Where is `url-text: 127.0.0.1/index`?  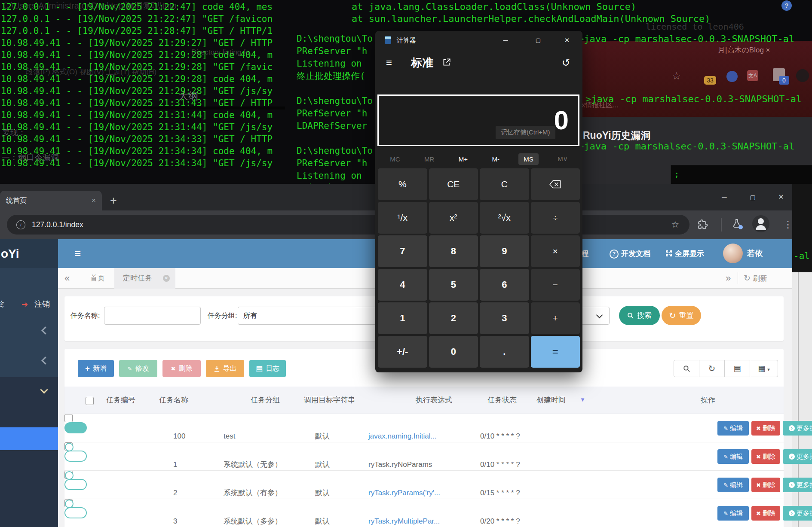 url-text: 127.0.0.1/index is located at coordinates (58, 225).